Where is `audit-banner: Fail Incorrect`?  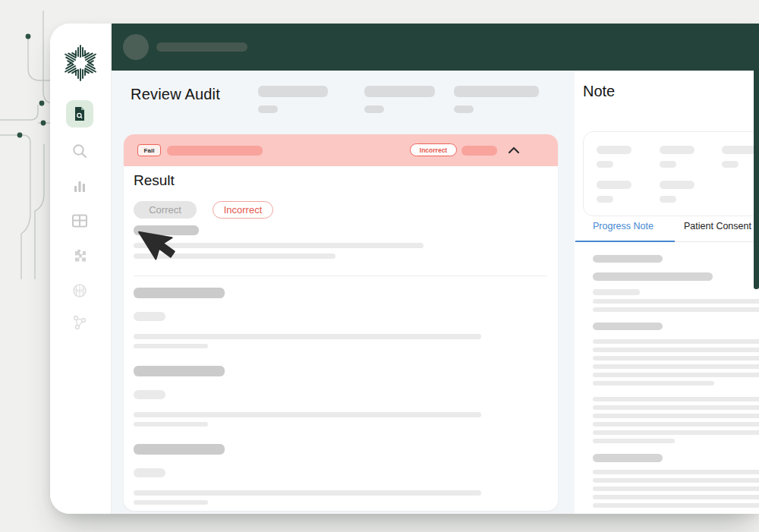 audit-banner: Fail Incorrect is located at coordinates (341, 150).